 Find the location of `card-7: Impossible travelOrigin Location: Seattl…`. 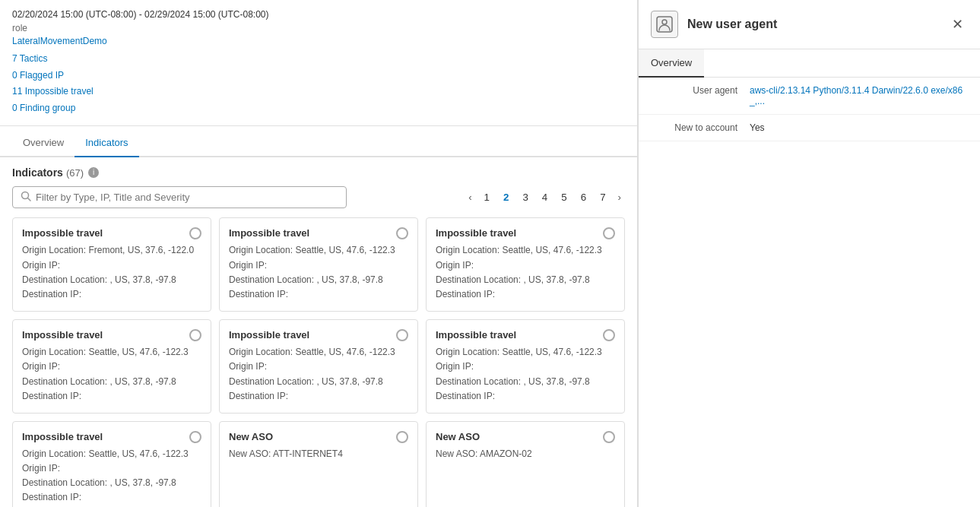

card-7: Impossible travelOrigin Location: Seattl… is located at coordinates (112, 464).